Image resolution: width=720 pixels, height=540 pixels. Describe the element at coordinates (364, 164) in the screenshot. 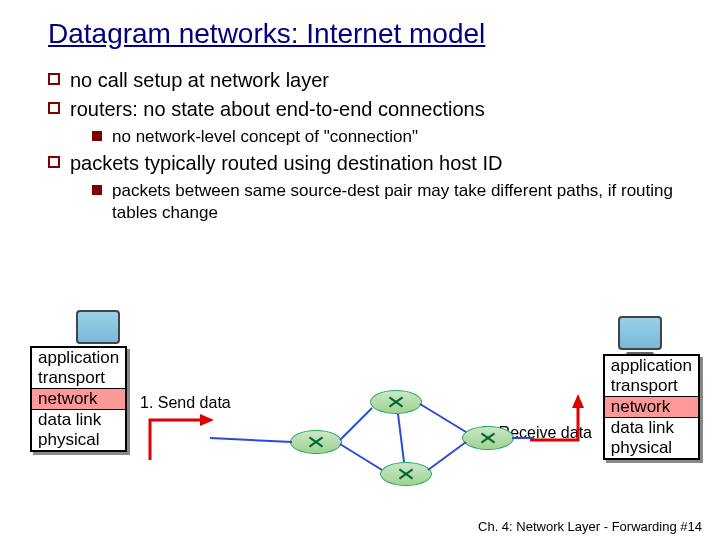

I see `bullet-level1: packets typically routed using destinati…` at that location.